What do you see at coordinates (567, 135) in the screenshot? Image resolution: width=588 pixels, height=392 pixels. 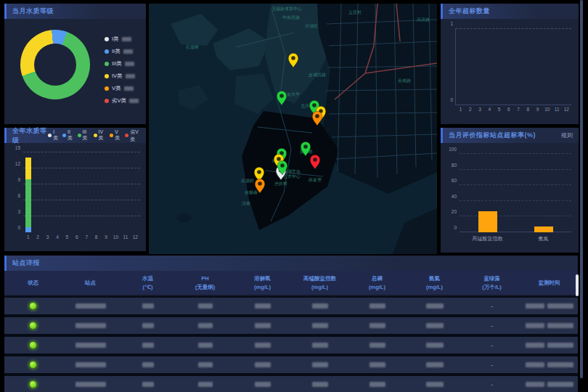 I see `rules-button: 规则` at bounding box center [567, 135].